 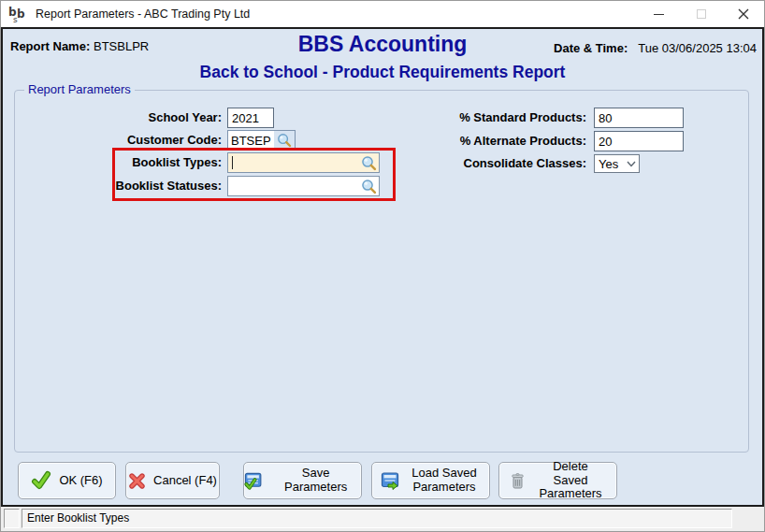 What do you see at coordinates (430, 481) in the screenshot?
I see `load-saved-parameters-button: Load Saved Parameters` at bounding box center [430, 481].